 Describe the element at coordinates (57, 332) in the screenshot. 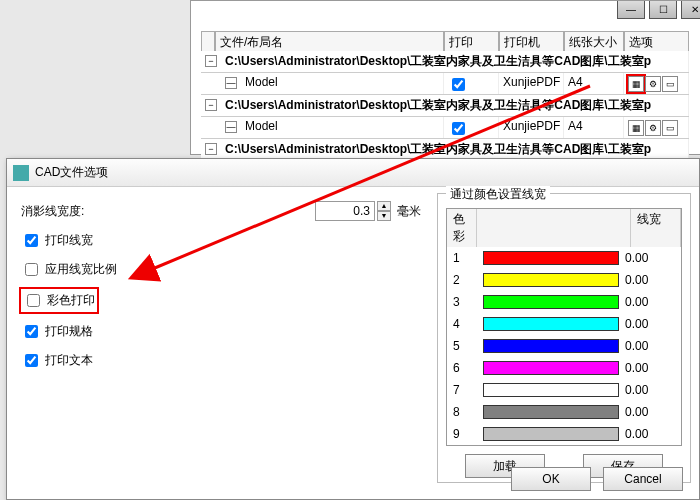

I see `check-print-spec: 打印规格` at that location.